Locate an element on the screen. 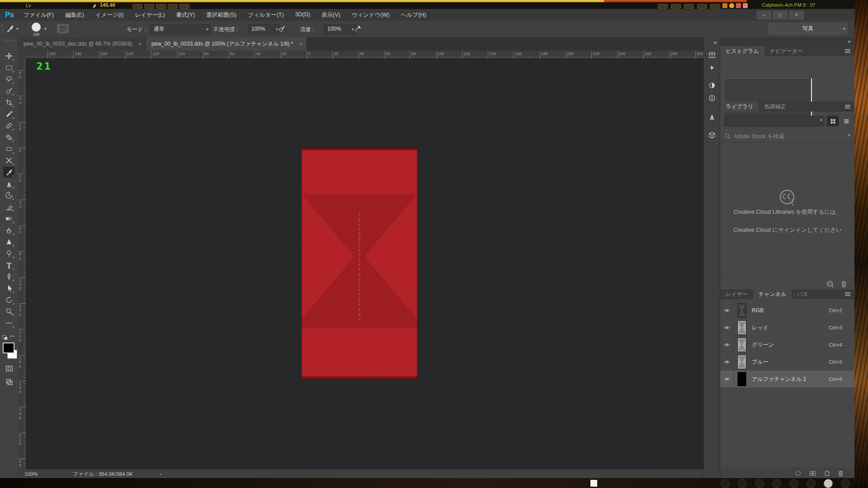  save-selection-button is located at coordinates (812, 473).